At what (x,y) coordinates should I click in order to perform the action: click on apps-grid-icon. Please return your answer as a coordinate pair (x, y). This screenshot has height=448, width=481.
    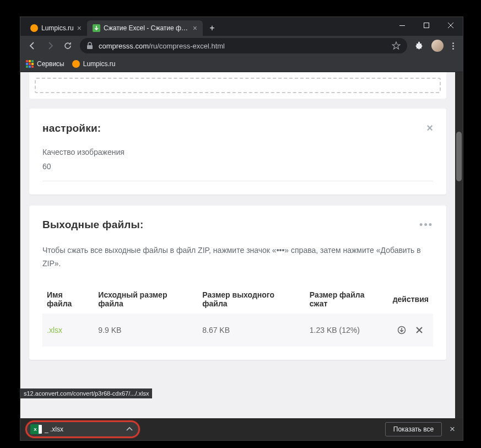
    Looking at the image, I should click on (30, 64).